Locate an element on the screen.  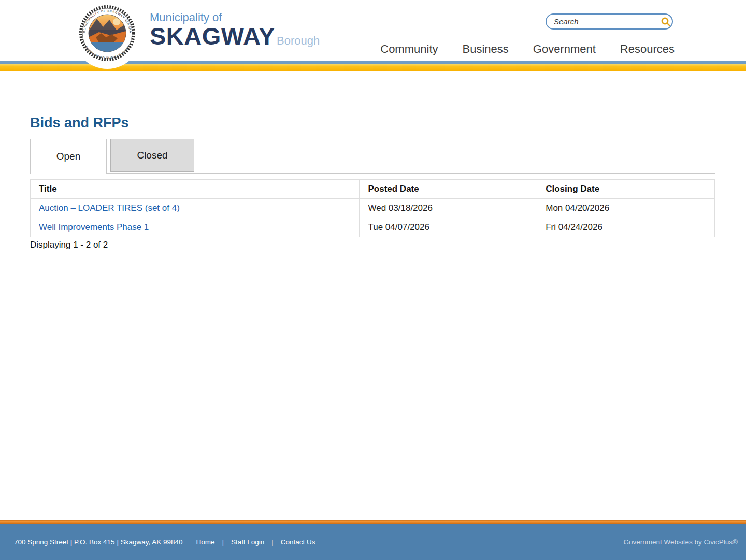
footer-link-home: Home is located at coordinates (205, 542).